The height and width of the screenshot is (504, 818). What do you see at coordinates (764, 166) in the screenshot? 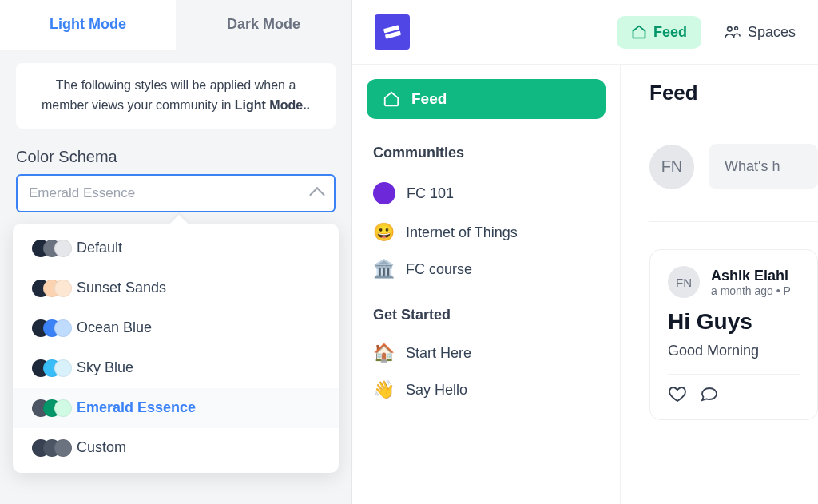
I see `composer-placeholder: What's h` at bounding box center [764, 166].